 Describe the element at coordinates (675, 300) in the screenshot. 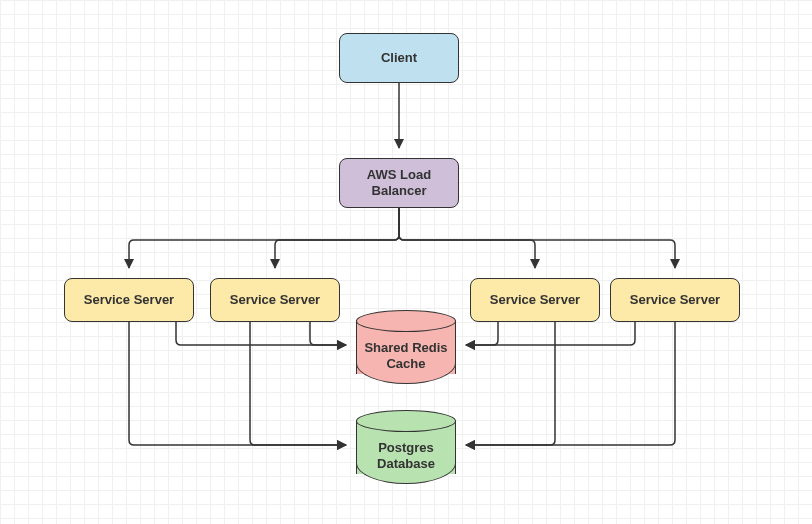

I see `node-service-server-4: Service Server` at that location.